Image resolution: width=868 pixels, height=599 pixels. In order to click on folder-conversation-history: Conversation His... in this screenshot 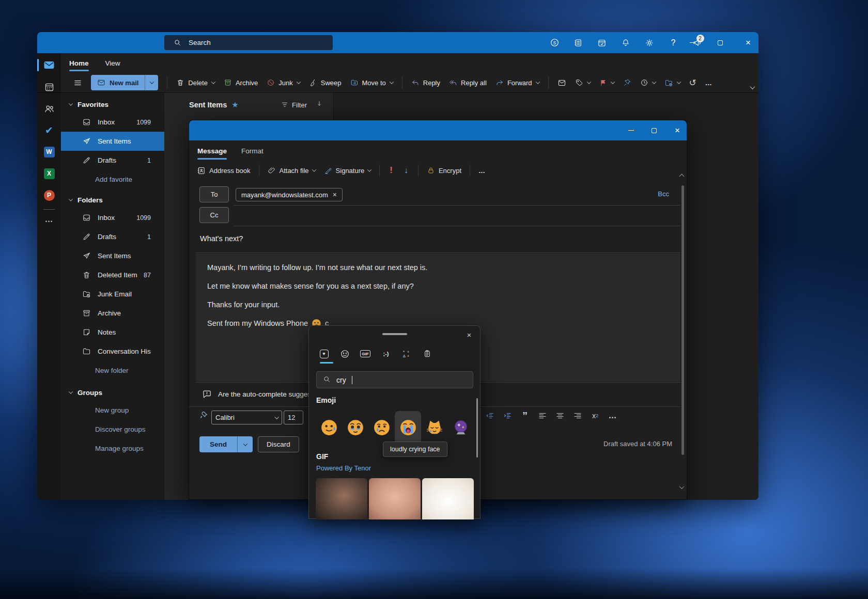, I will do `click(113, 351)`.